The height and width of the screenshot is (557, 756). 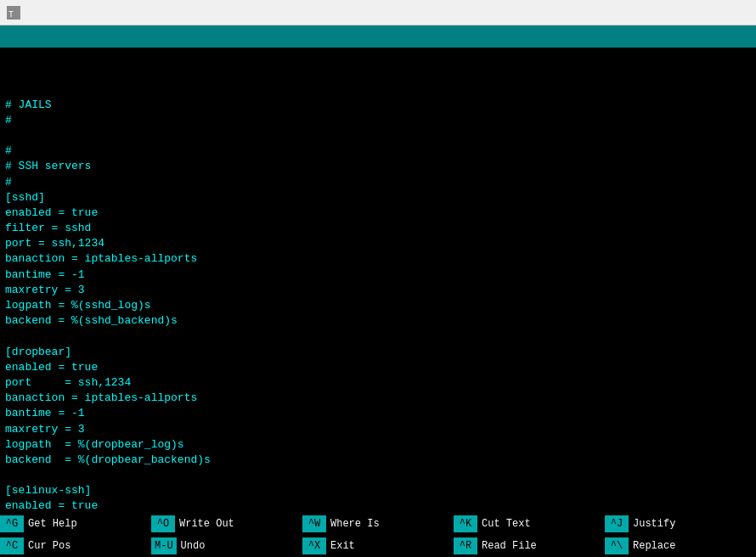 I want to click on shortcut-desc: Undo, so click(x=191, y=546).